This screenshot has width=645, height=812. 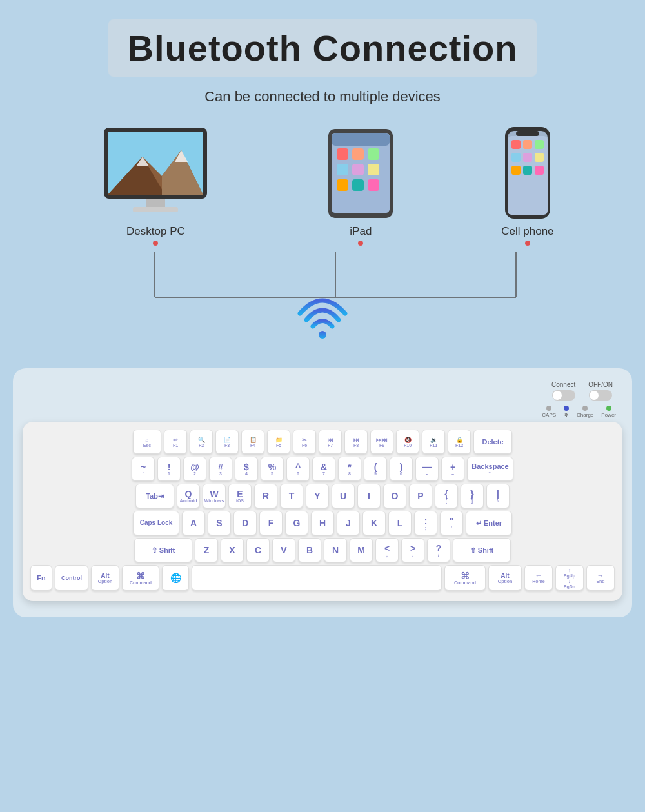 What do you see at coordinates (155, 496) in the screenshot?
I see `key-tab: Tab⇥` at bounding box center [155, 496].